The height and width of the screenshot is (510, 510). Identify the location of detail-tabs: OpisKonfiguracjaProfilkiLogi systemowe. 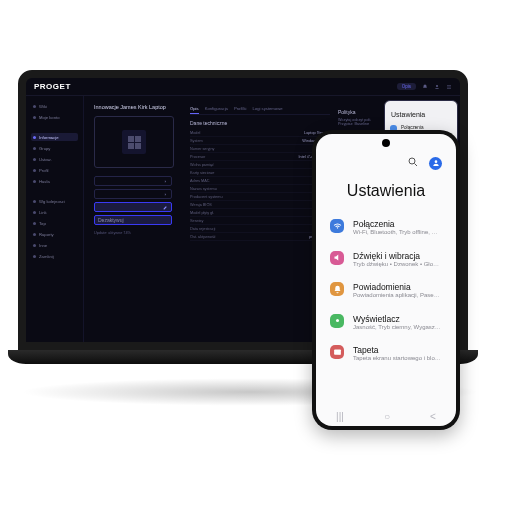
(260, 110).